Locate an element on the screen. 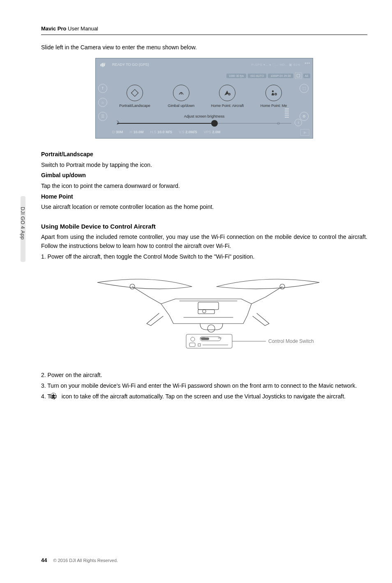  menu-dots-icon: ••• is located at coordinates (307, 63).